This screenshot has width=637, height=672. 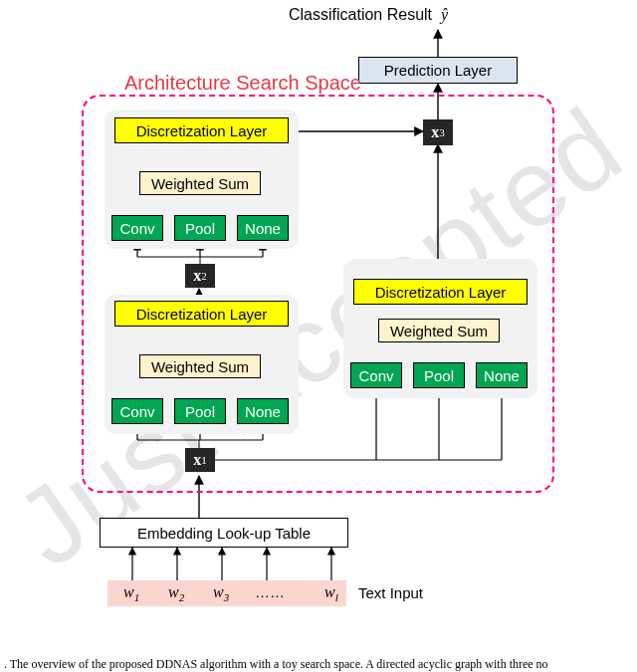 What do you see at coordinates (200, 228) in the screenshot?
I see `op-pool-a: Pool` at bounding box center [200, 228].